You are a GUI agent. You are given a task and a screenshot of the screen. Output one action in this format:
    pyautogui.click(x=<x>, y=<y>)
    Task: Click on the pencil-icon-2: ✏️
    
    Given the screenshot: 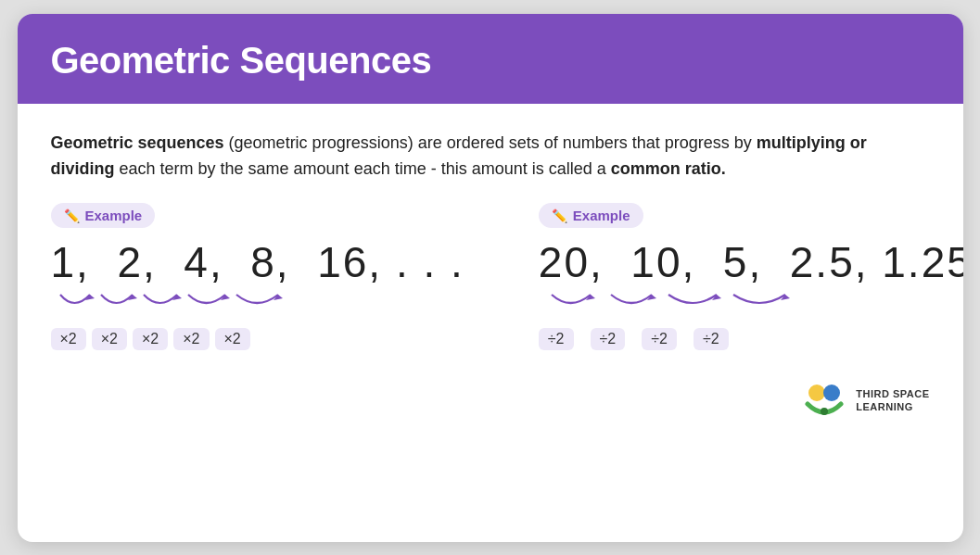 What is the action you would take?
    pyautogui.click(x=560, y=216)
    